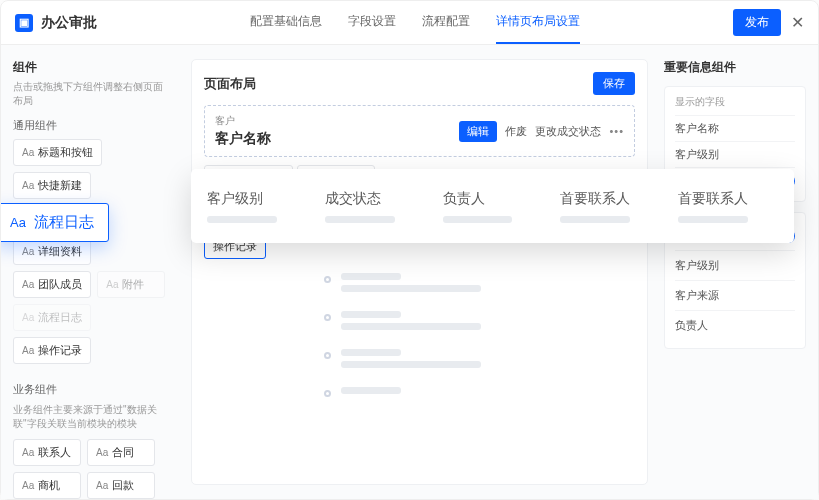  What do you see at coordinates (735, 154) in the screenshot?
I see `field-item-customer-level: 客户级别` at bounding box center [735, 154].